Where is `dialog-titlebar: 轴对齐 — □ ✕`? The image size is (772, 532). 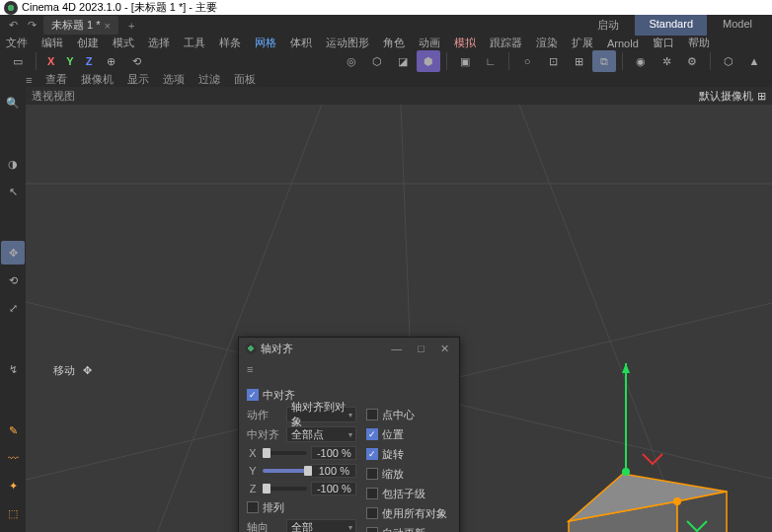
dialog-titlebar: 轴对齐 — □ ✕ is located at coordinates (349, 348).